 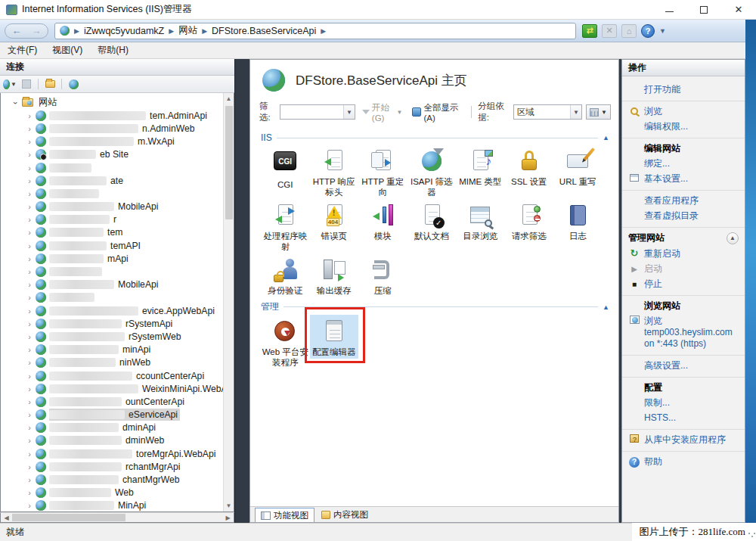 What do you see at coordinates (334, 275) in the screenshot?
I see `feature-output-caching: 输出缓存` at bounding box center [334, 275].